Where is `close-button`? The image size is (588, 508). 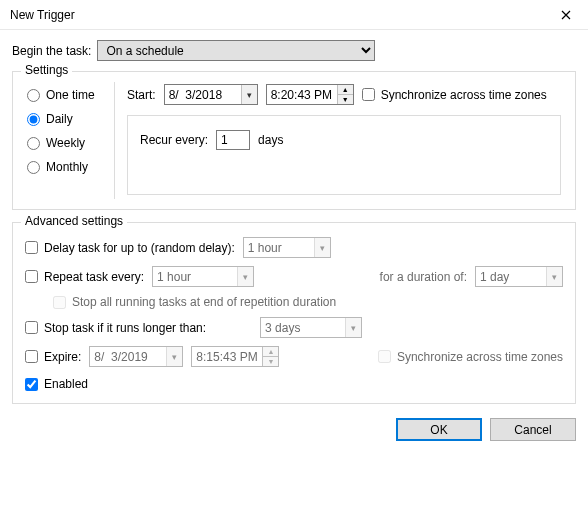 close-button is located at coordinates (566, 15).